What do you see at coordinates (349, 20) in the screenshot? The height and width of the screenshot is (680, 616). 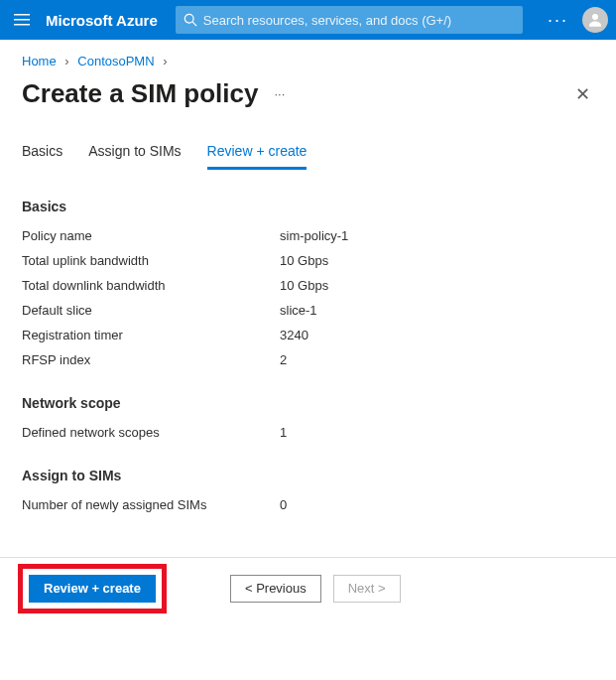 I see `global-search` at bounding box center [349, 20].